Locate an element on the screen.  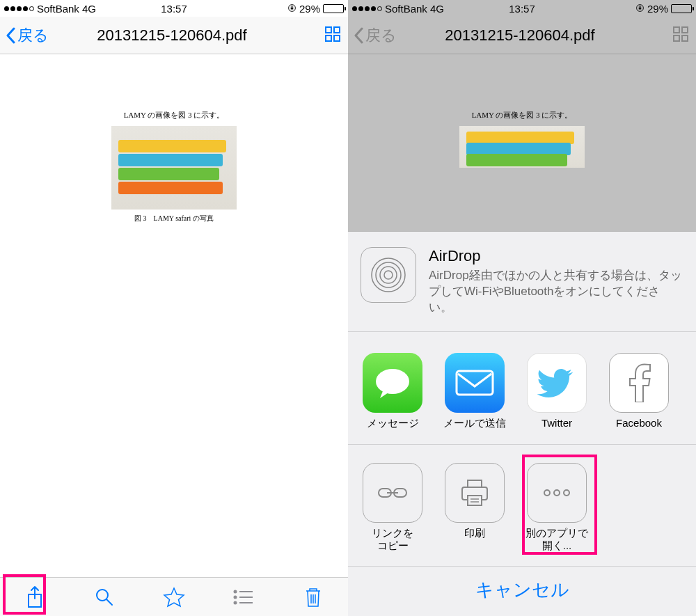
print-icon is located at coordinates (475, 493).